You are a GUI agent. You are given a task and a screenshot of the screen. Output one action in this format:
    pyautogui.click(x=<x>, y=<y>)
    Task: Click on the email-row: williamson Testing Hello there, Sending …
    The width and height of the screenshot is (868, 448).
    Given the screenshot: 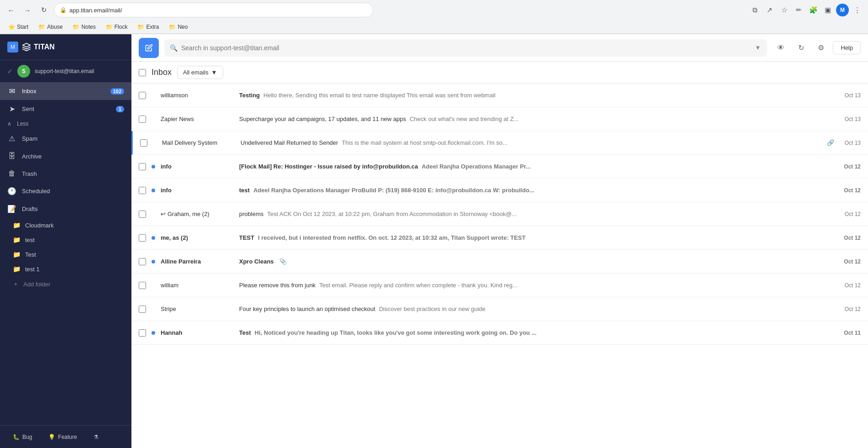 What is the action you would take?
    pyautogui.click(x=500, y=95)
    